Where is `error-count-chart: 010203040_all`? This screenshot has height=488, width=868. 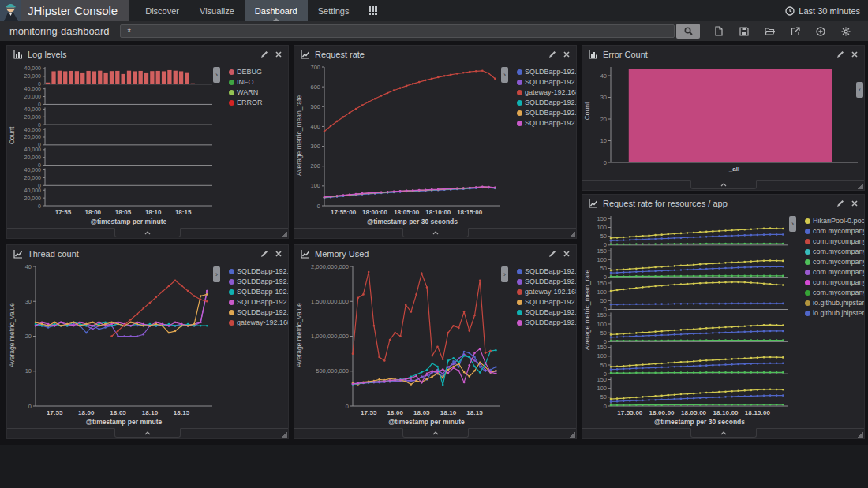
error-count-chart: 010203040_all is located at coordinates (728, 121).